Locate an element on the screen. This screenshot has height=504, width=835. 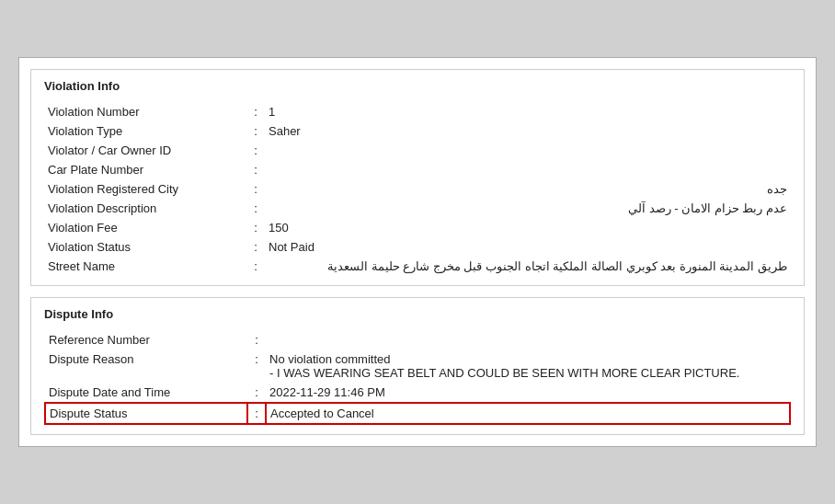
field-value: No violation committed - I WAS WEARING S… is located at coordinates (528, 366).